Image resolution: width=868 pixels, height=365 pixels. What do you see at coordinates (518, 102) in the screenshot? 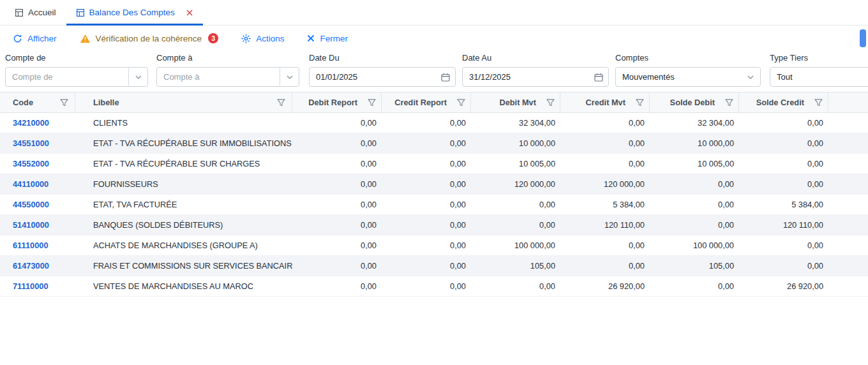
I see `column-label: Debit Mvt` at bounding box center [518, 102].